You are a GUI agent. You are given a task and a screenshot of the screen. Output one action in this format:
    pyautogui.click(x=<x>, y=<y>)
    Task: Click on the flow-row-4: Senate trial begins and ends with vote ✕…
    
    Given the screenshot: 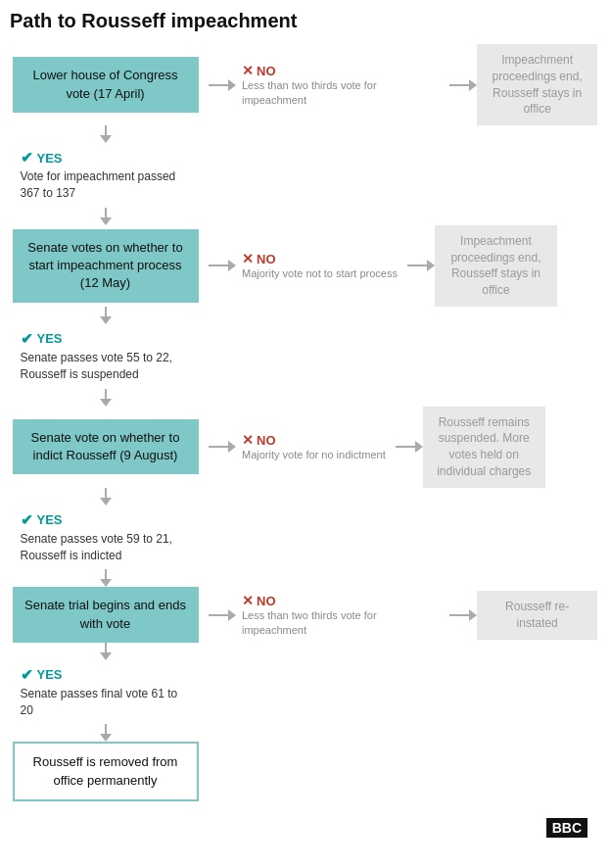 What is the action you would take?
    pyautogui.click(x=304, y=614)
    